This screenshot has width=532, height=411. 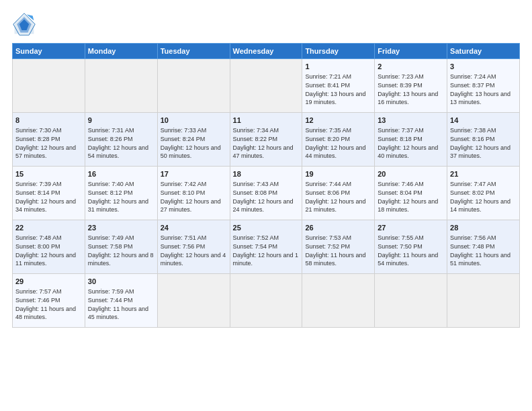 I want to click on sunrise-text: Sunrise: 7:37 AM, so click(x=400, y=130).